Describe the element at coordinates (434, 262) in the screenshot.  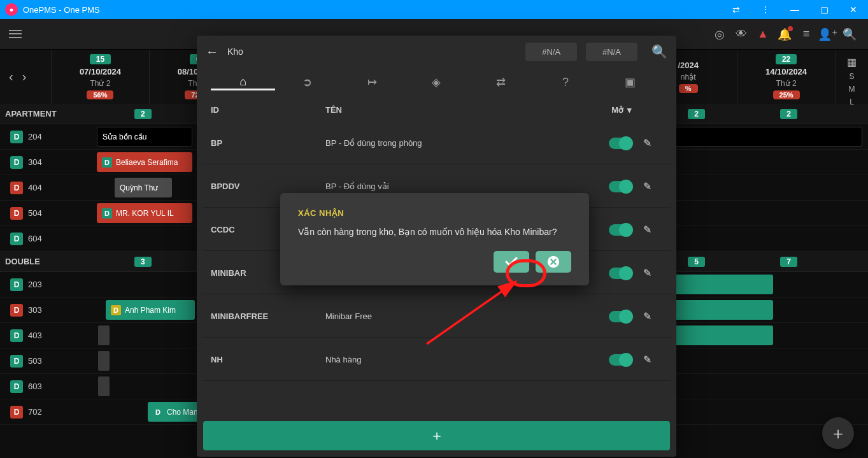
I see `modal-buttons` at that location.